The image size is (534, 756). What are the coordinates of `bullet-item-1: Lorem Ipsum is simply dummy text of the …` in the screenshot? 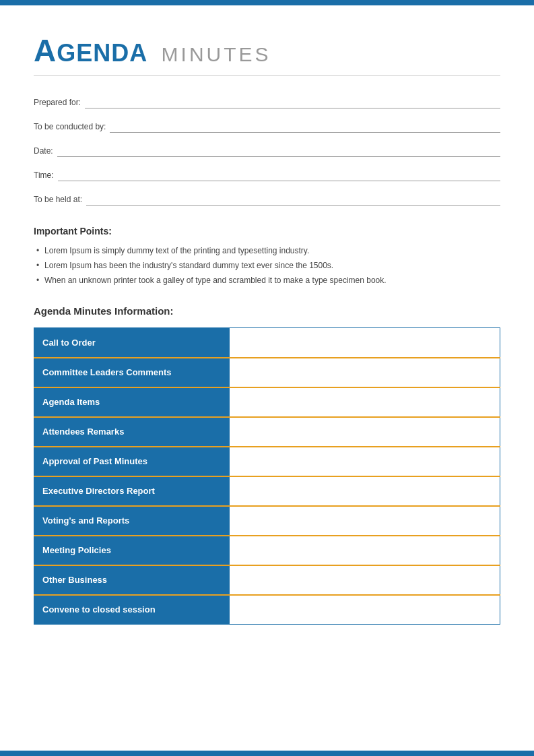 It's located at (267, 251).